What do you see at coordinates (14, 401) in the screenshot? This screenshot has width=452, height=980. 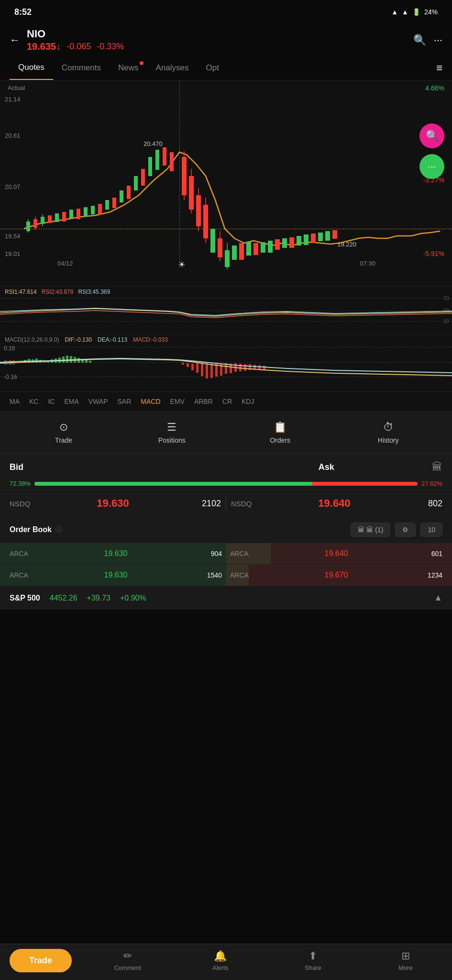 I see `ind-ma: MA` at bounding box center [14, 401].